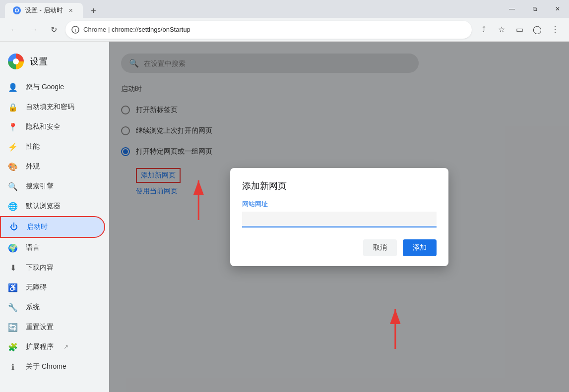  Describe the element at coordinates (53, 186) in the screenshot. I see `sidebar-item-search: 🔍 搜索引擎` at that location.